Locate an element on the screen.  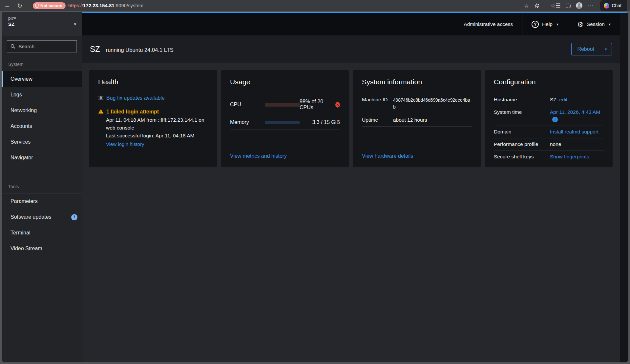
nav-section-system: System Overview Logs Networking Accounts… is located at coordinates (42, 112).